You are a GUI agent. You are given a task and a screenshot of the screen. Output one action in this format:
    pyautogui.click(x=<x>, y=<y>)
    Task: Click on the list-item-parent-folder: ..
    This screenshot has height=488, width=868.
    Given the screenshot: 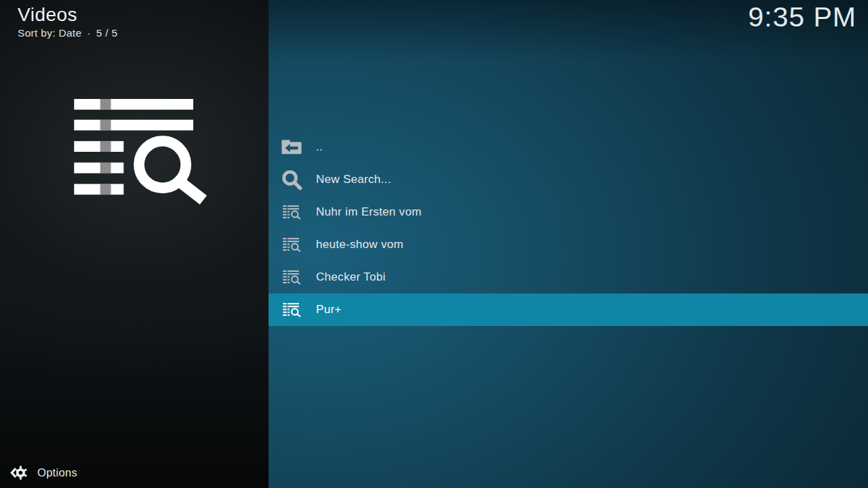 What is the action you would take?
    pyautogui.click(x=568, y=147)
    